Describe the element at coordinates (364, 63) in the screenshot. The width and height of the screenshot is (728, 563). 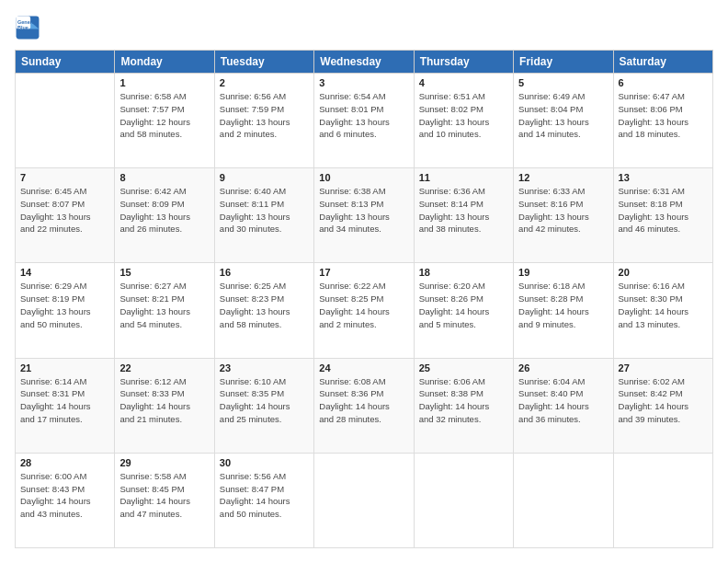
I see `weekday-header-wednesday: Wednesday` at that location.